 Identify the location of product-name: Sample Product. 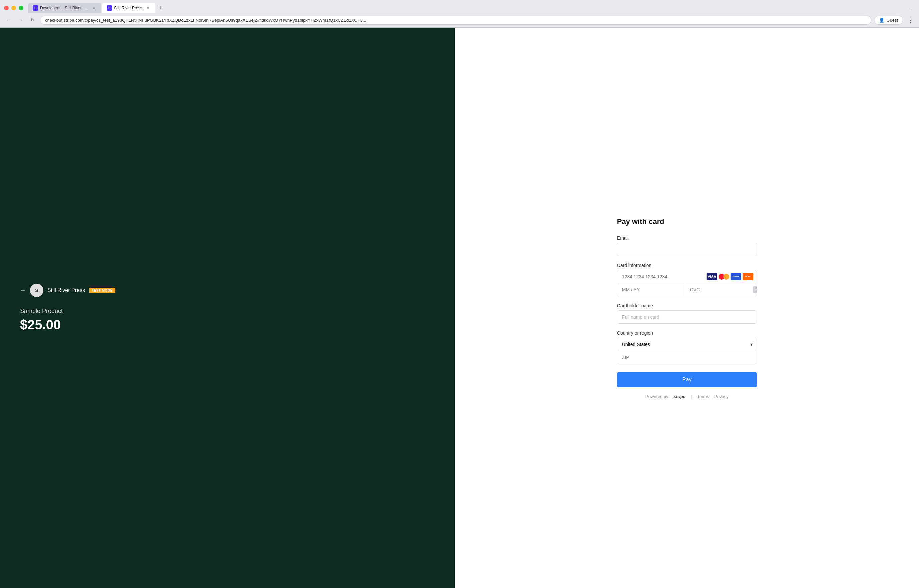
(41, 311).